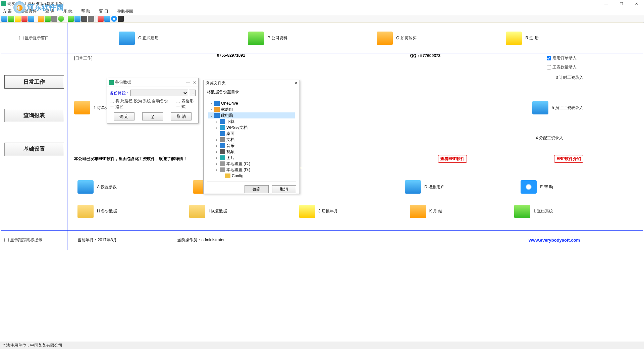 The image size is (644, 349). What do you see at coordinates (125, 11) in the screenshot?
I see `menu-nav: 导航界面` at bounding box center [125, 11].